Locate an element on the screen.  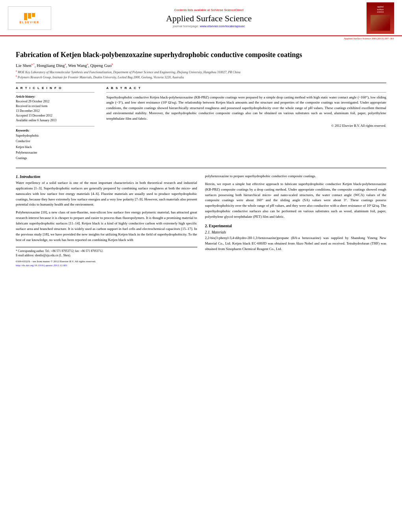
footnote-area: * Corresponding author. Tel.: +86 571 87… is located at coordinates (106, 258).